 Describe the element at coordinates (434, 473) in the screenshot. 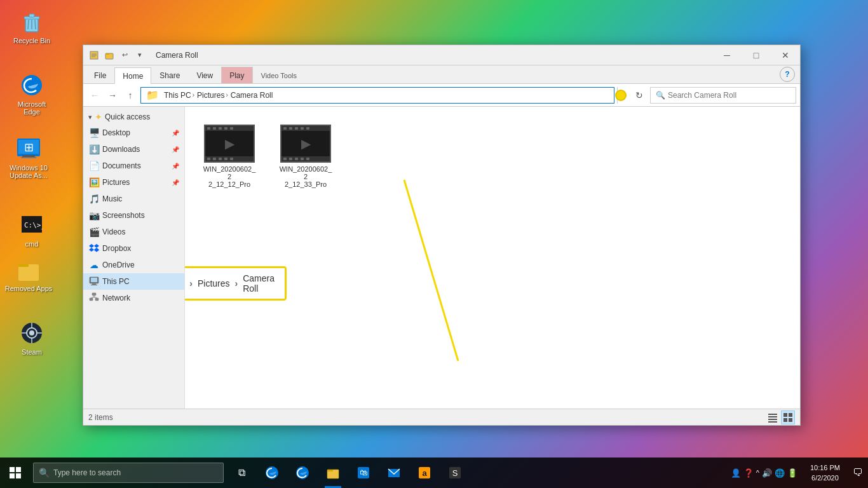

I see `taskbar: 🔍 Type here to search ⧉` at that location.